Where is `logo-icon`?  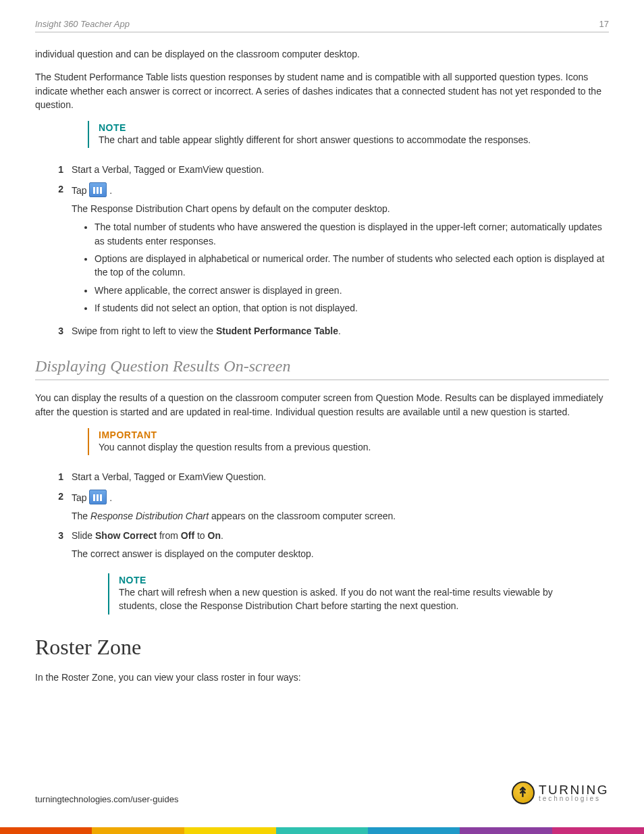 logo-icon is located at coordinates (523, 793).